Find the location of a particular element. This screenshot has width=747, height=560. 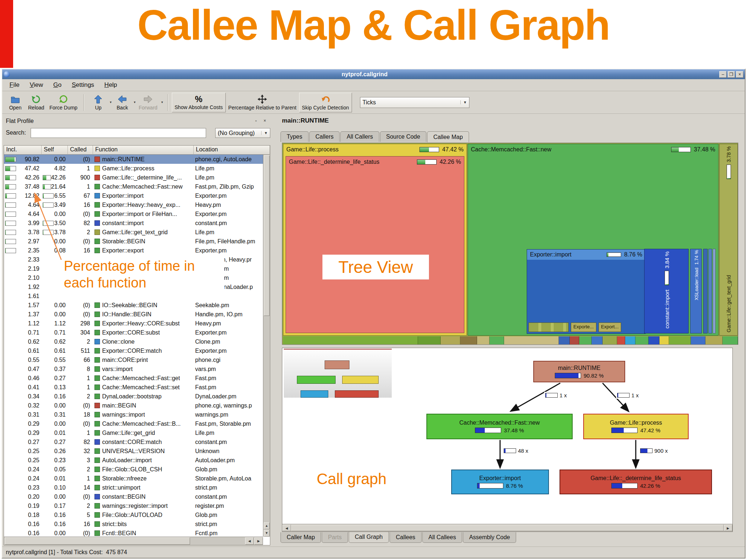

table-row: 0.410.131Cache::Memcached::Fast::setFast… is located at coordinates (133, 387).